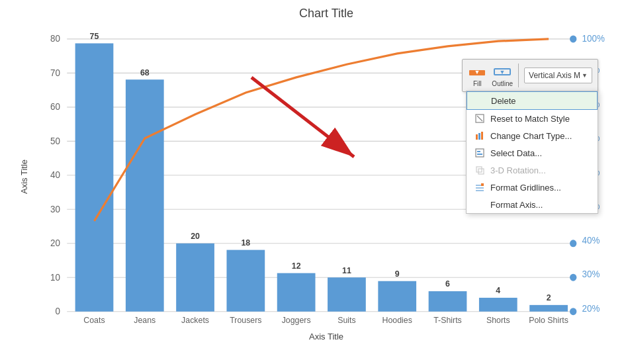  What do you see at coordinates (56, 140) in the screenshot?
I see `svg-text: 50` at bounding box center [56, 140].